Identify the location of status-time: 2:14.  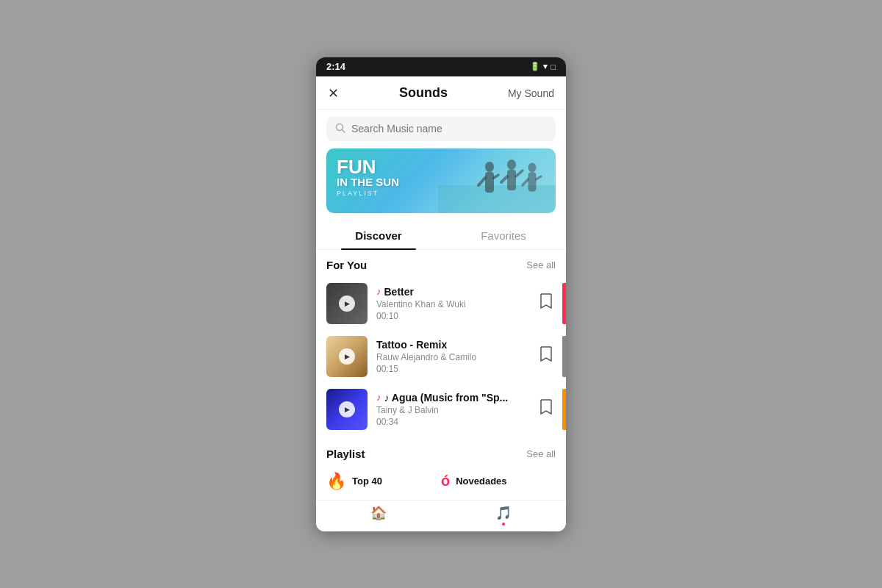
(336, 66).